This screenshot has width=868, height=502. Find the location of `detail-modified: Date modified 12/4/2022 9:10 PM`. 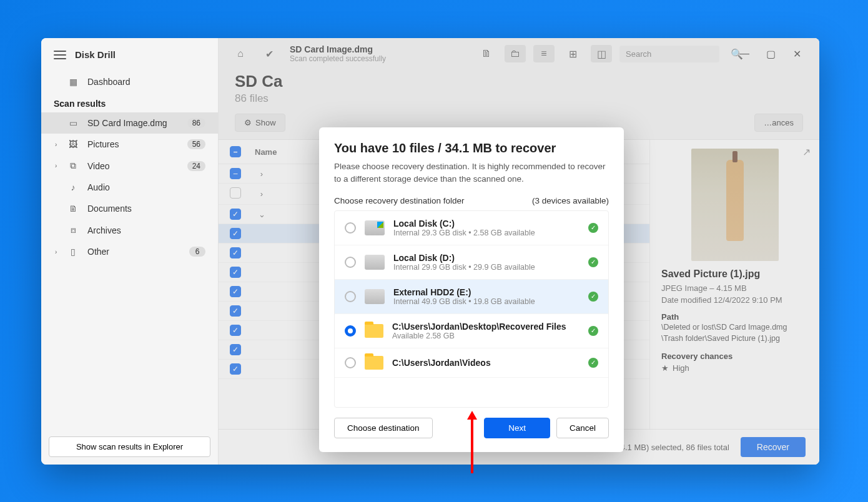

detail-modified: Date modified 12/4/2022 9:10 PM is located at coordinates (734, 300).